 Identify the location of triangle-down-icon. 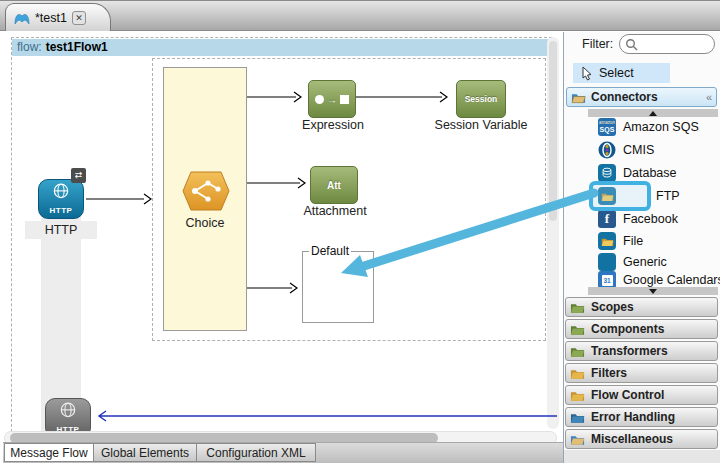
(653, 292).